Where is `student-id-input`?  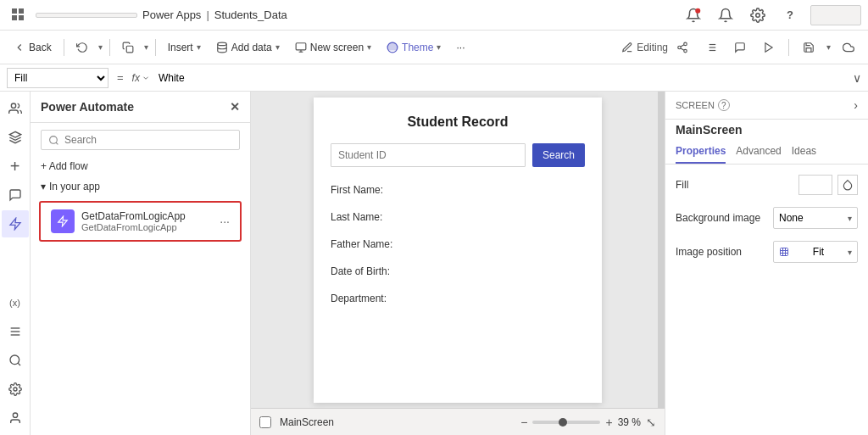 student-id-input is located at coordinates (428, 155).